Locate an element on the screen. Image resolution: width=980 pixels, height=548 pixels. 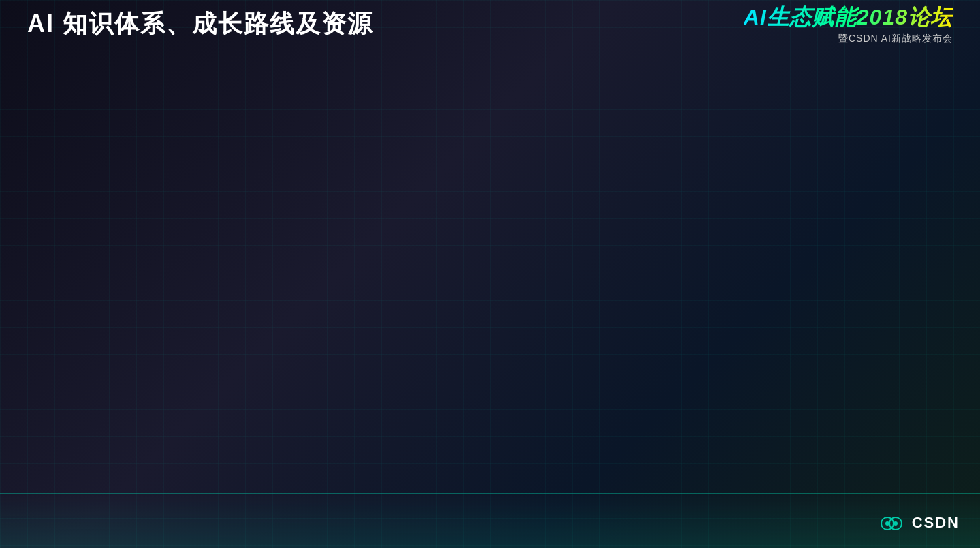
logo-main: AI生态赋能2018论坛 is located at coordinates (849, 18).